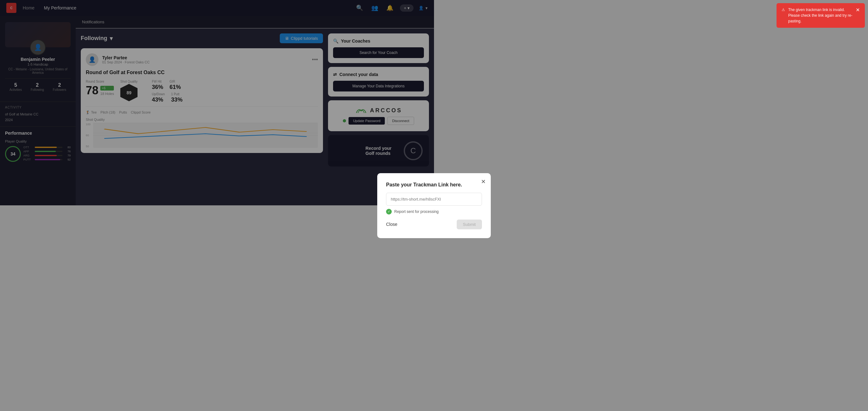 The width and height of the screenshot is (868, 411). Describe the element at coordinates (410, 199) in the screenshot. I see `trackman-link-input` at that location.